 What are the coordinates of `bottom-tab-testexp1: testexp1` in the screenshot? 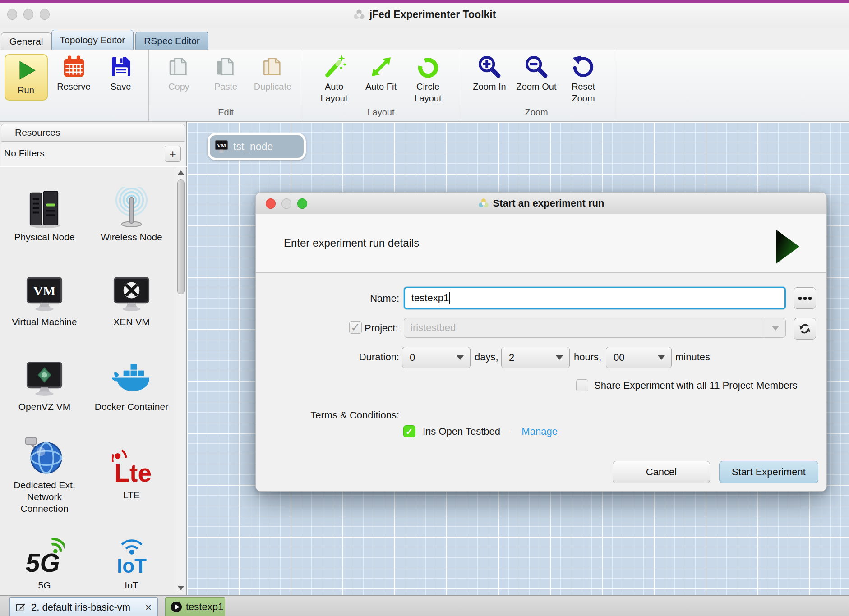 It's located at (195, 607).